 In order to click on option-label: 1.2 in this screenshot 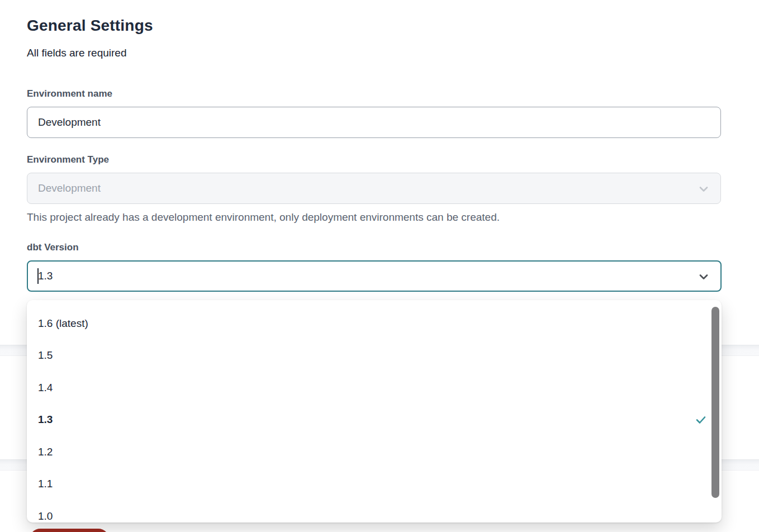, I will do `click(45, 452)`.